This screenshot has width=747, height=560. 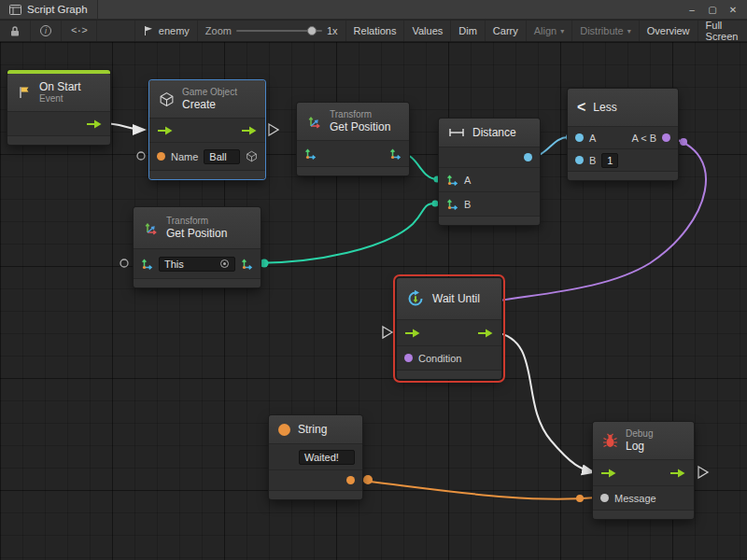 What do you see at coordinates (623, 160) in the screenshot?
I see `port-row: B 1` at bounding box center [623, 160].